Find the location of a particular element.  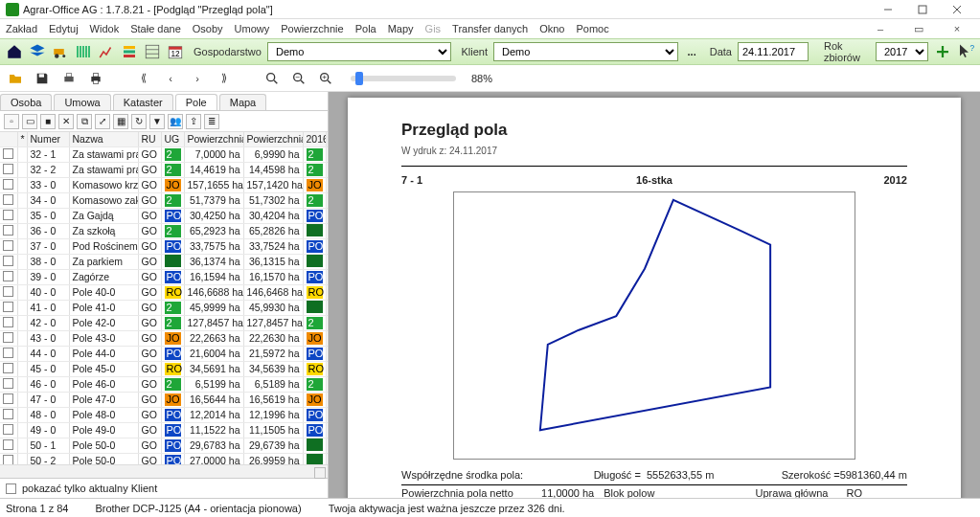

table-row: 50 - 1Pole 50-0GOPO29,6783 ha29,6739 haP… is located at coordinates (164, 445).